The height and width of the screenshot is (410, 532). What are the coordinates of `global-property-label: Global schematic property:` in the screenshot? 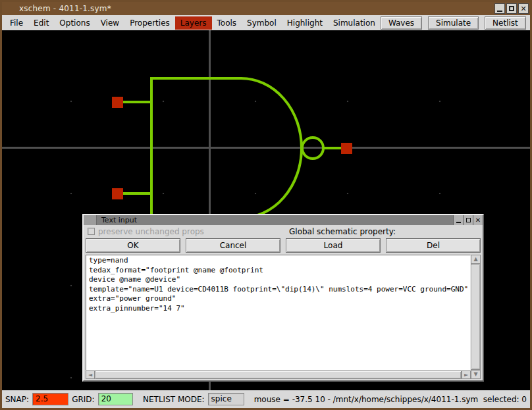 It's located at (342, 232).